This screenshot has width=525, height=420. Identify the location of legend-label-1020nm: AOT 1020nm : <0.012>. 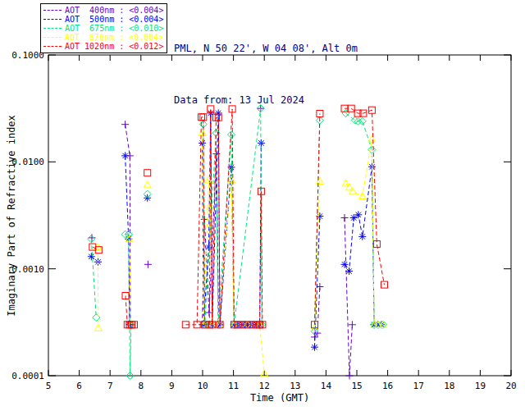
(114, 46).